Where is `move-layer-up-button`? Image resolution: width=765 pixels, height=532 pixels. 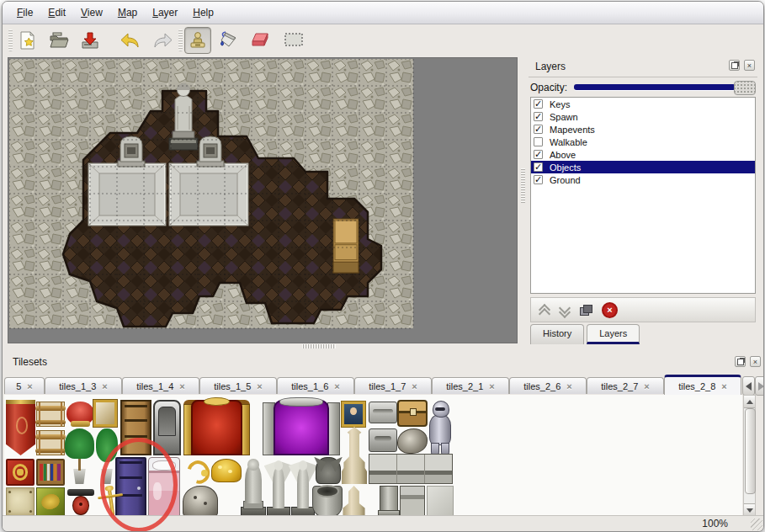 move-layer-up-button is located at coordinates (545, 310).